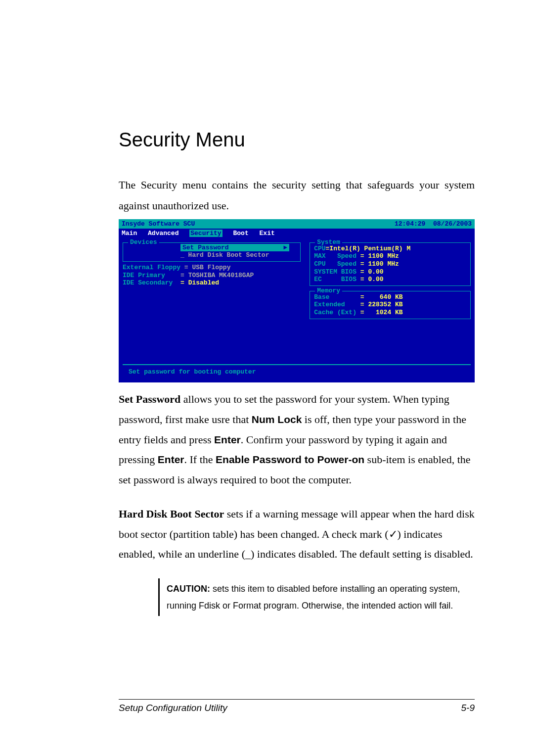 The width and height of the screenshot is (534, 756). Describe the element at coordinates (206, 247) in the screenshot. I see `set-password-label: Set Password` at that location.